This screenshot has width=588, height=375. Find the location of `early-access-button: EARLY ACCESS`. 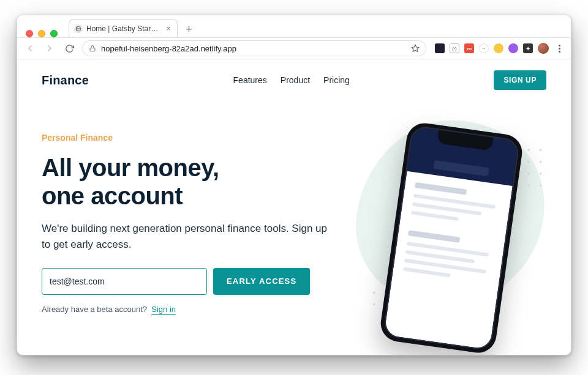

early-access-button: EARLY ACCESS is located at coordinates (262, 281).